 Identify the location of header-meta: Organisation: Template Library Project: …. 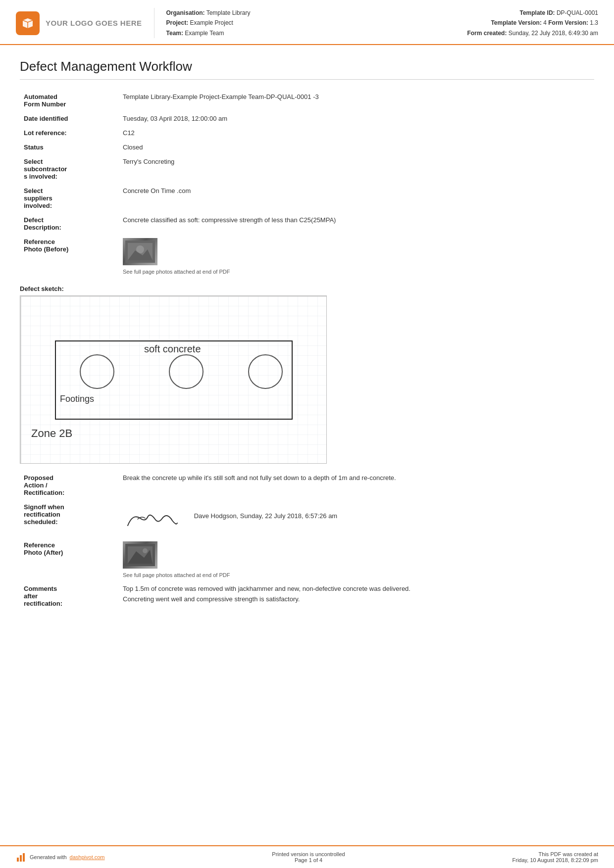
(317, 23).